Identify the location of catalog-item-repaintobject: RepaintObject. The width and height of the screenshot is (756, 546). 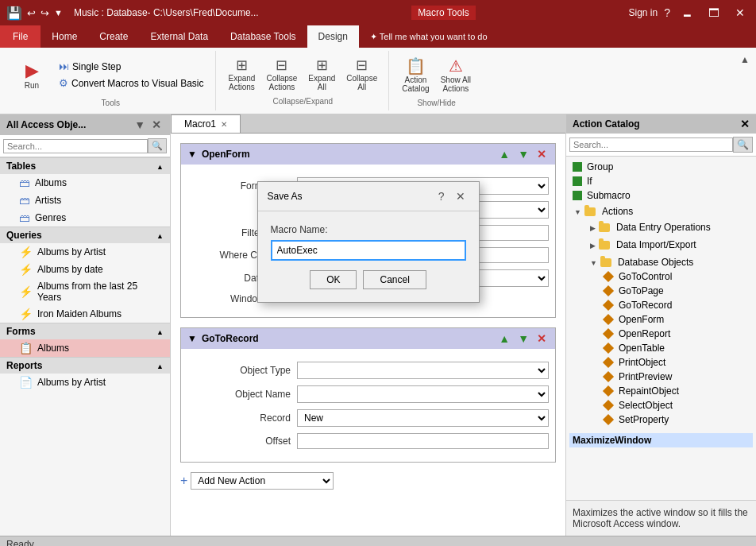
(673, 391).